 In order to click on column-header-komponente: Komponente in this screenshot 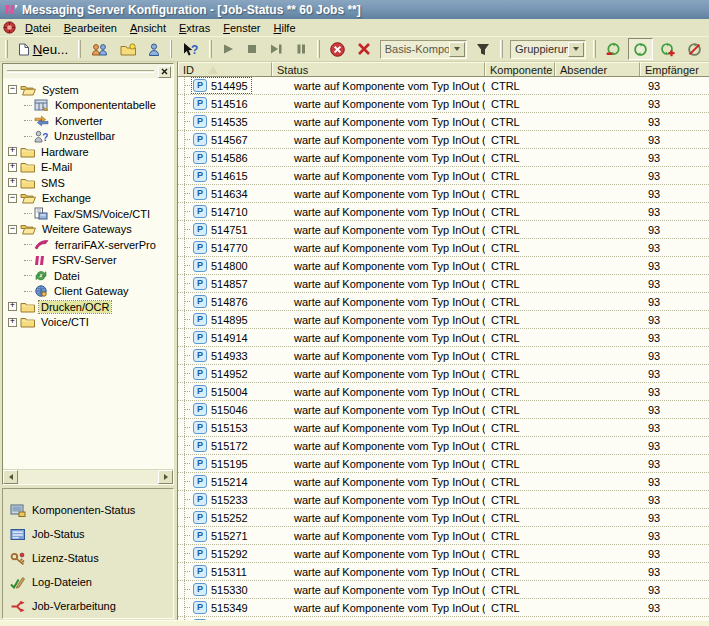, I will do `click(520, 69)`.